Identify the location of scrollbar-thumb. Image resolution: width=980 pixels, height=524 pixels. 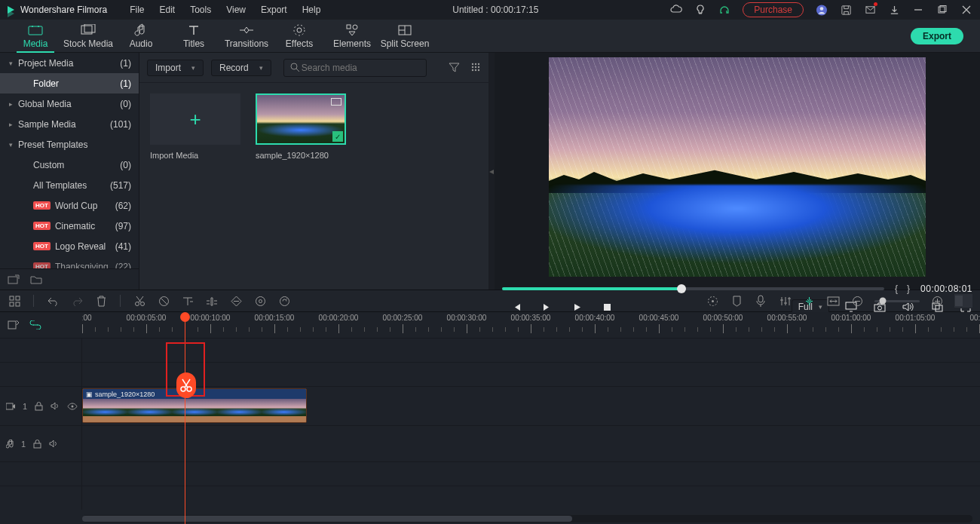
(327, 519).